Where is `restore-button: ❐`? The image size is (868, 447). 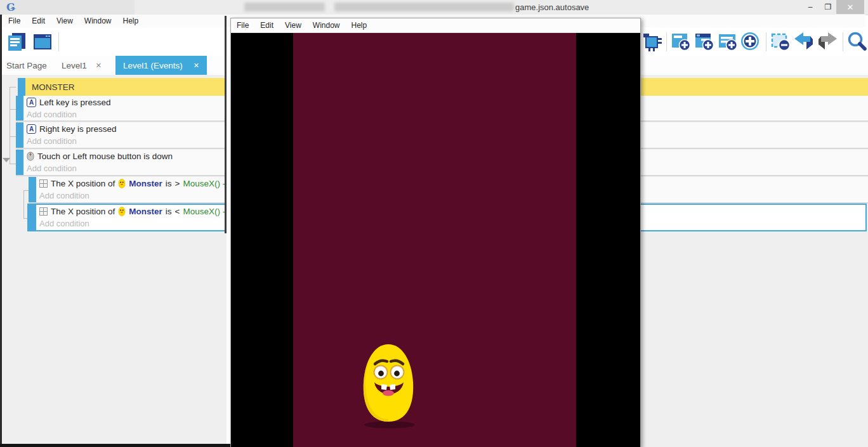
restore-button: ❐ is located at coordinates (828, 7).